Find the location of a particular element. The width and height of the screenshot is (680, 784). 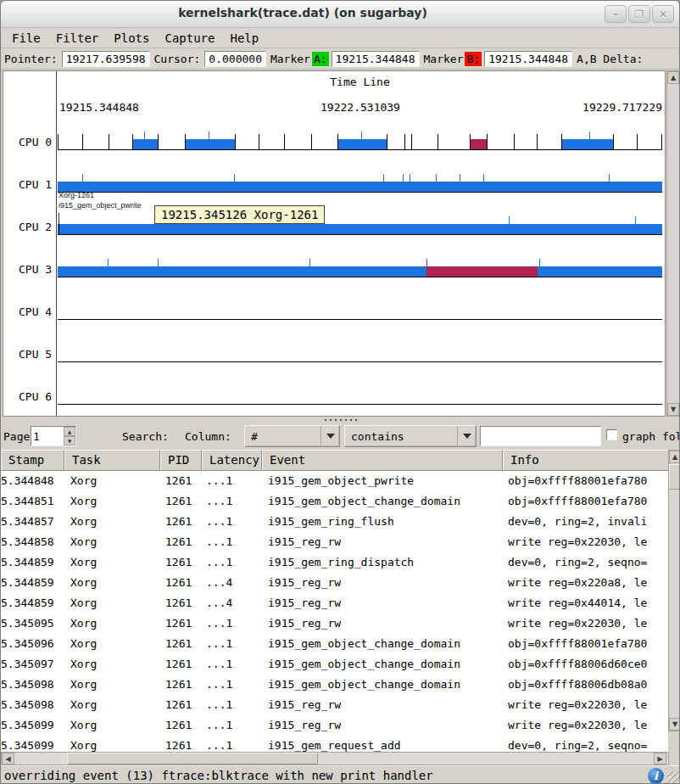

table-row: 5.345098Xorg1261...1i915_gem_object_chan… is located at coordinates (335, 685).